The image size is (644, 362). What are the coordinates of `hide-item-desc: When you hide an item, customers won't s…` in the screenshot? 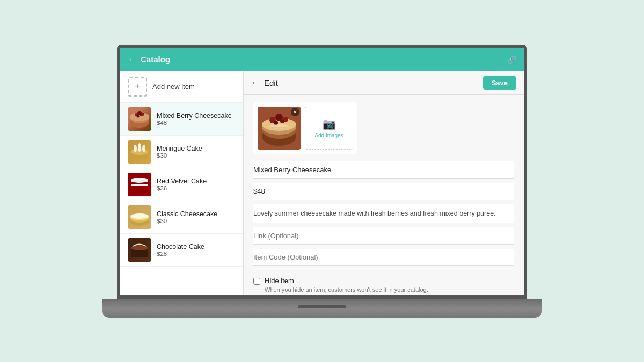 It's located at (347, 290).